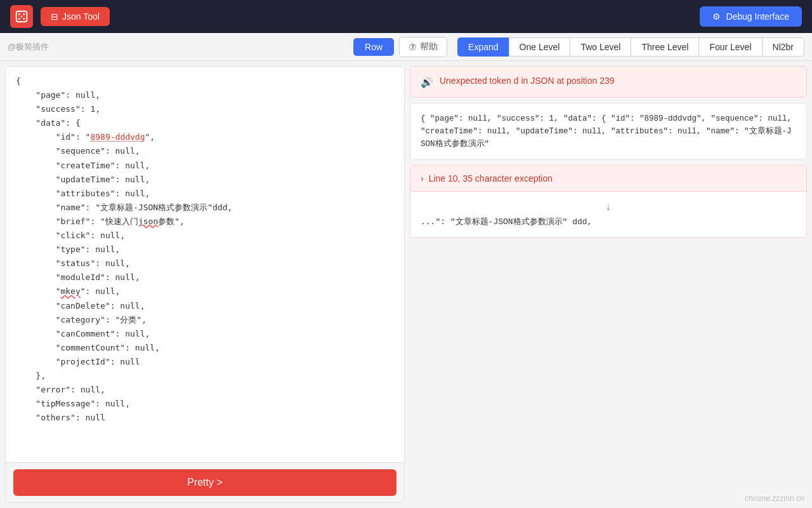 The image size is (812, 508). Describe the element at coordinates (491, 178) in the screenshot. I see `exception-header-text: Line 10, 35 character exception` at that location.